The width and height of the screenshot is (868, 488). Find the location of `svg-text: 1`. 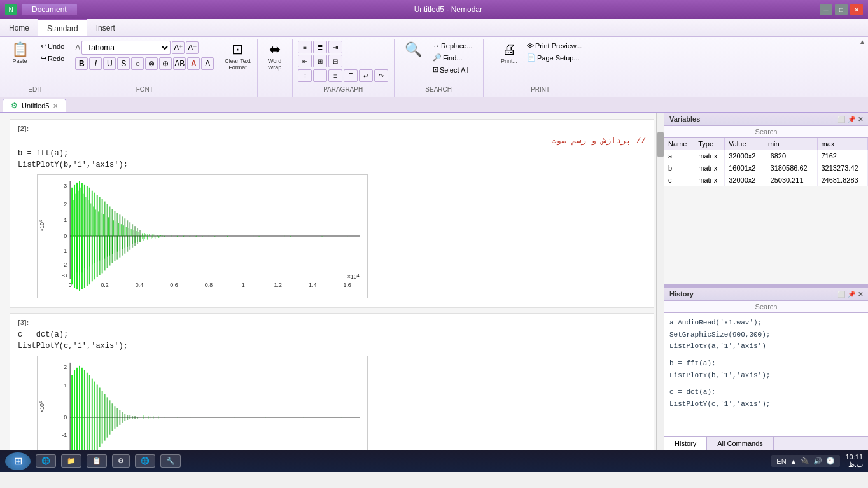

svg-text: 1 is located at coordinates (243, 285).